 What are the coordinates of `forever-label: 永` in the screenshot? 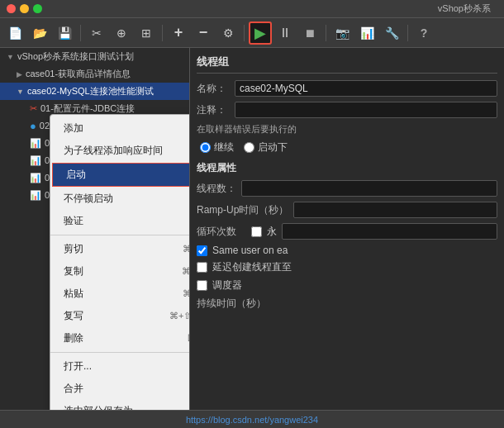 It's located at (272, 231).